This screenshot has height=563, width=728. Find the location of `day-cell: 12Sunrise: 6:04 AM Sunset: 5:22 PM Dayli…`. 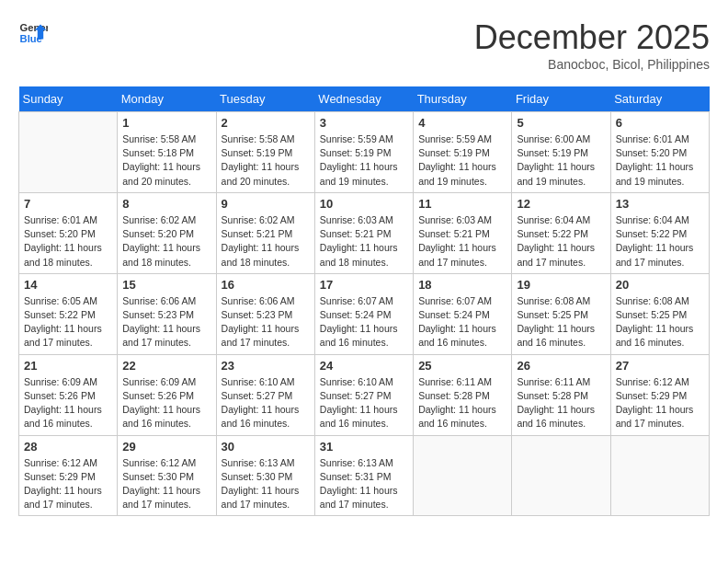

day-cell: 12Sunrise: 6:04 AM Sunset: 5:22 PM Dayli… is located at coordinates (561, 233).